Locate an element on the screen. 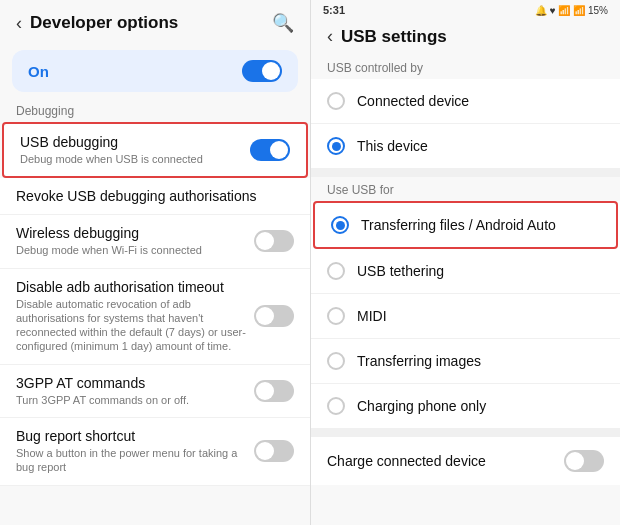  wireless-debugging-title: Wireless debugging is located at coordinates (135, 233).